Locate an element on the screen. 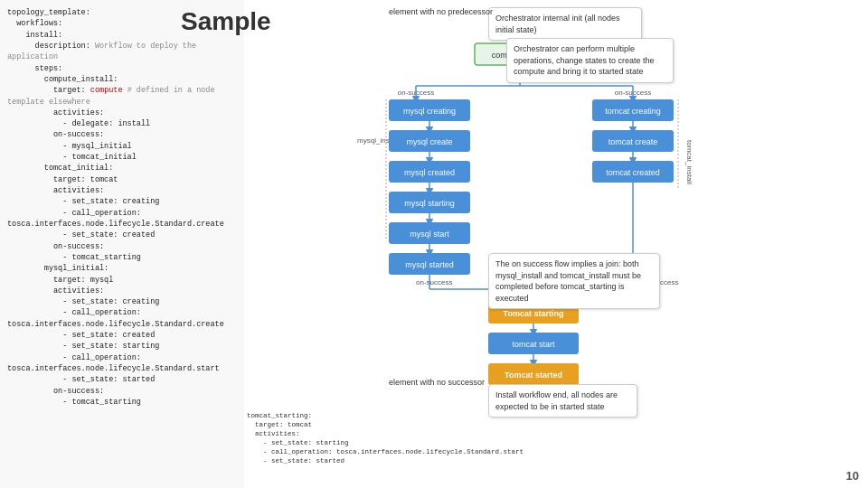  mysql-created-label: mysql created is located at coordinates (429, 173).